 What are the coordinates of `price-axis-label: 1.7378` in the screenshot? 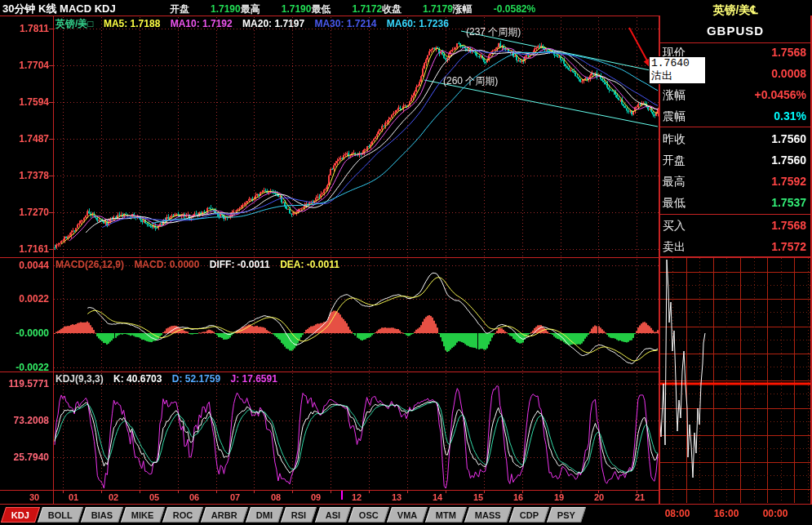 It's located at (24, 176).